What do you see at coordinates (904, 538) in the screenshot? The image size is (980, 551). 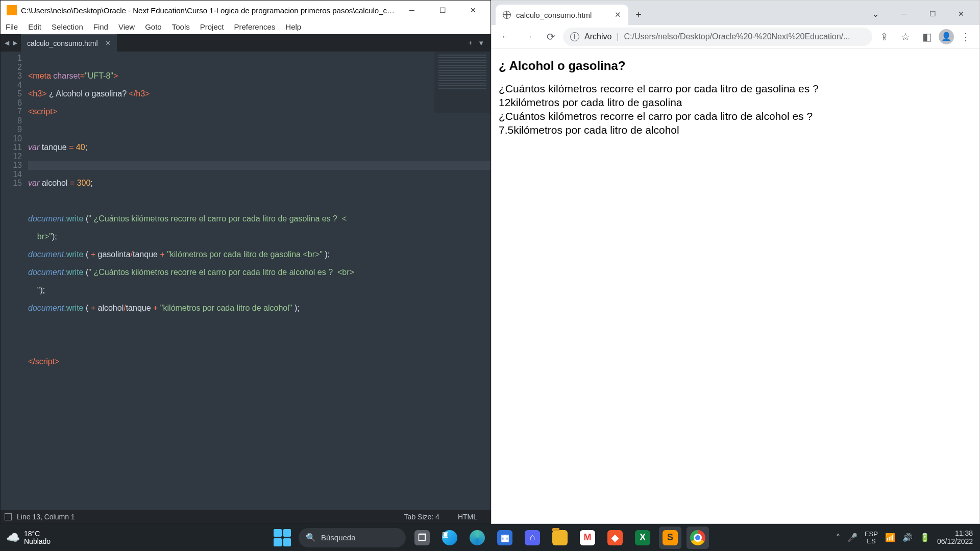 I see `system-tray: ˄ 🎤 ESPES 📶 🔊 🔋 11:3806/12/2022` at bounding box center [904, 538].